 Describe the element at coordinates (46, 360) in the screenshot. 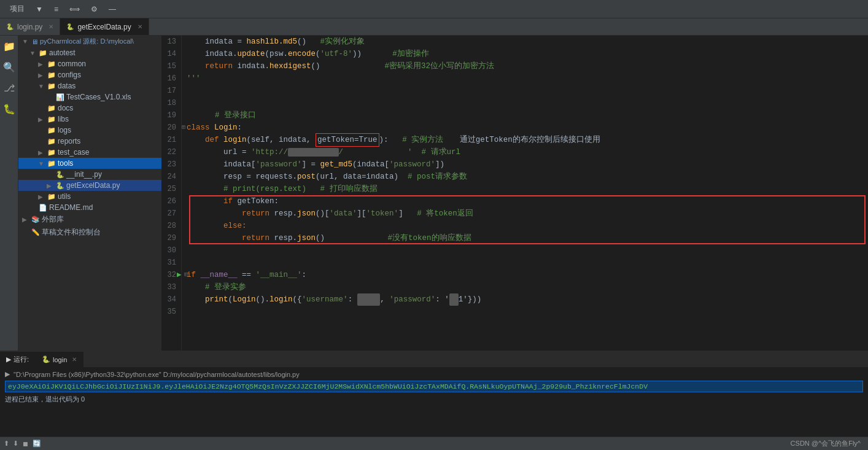

I see `login-icon: 🐍` at that location.